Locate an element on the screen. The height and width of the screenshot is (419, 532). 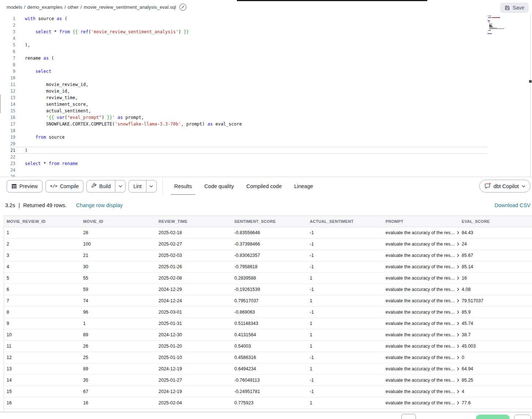
tab-code-quality: Code quality is located at coordinates (219, 186).